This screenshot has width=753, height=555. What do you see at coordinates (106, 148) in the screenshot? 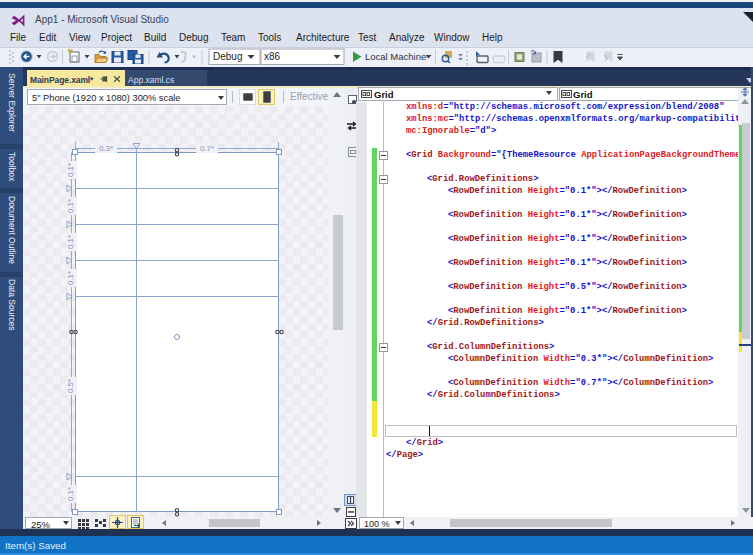
I see `svg-text: 0.3*` at bounding box center [106, 148].